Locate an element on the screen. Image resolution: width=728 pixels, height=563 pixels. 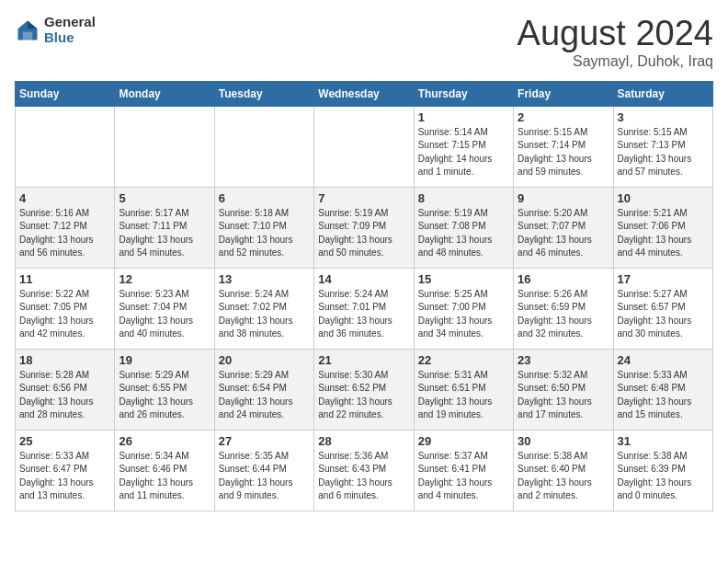
day-number: 23 is located at coordinates (563, 361).